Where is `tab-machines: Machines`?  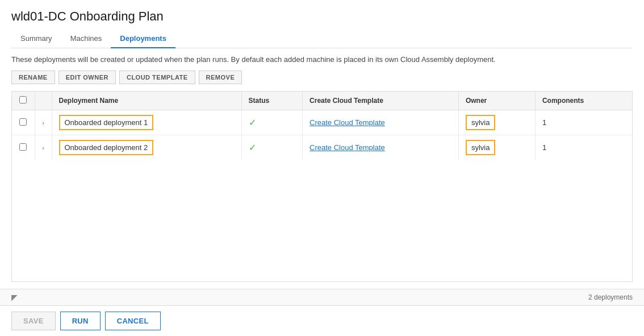
tab-machines: Machines is located at coordinates (86, 39).